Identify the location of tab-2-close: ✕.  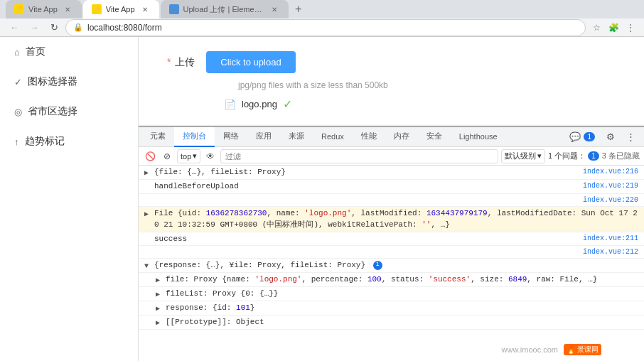
(145, 9).